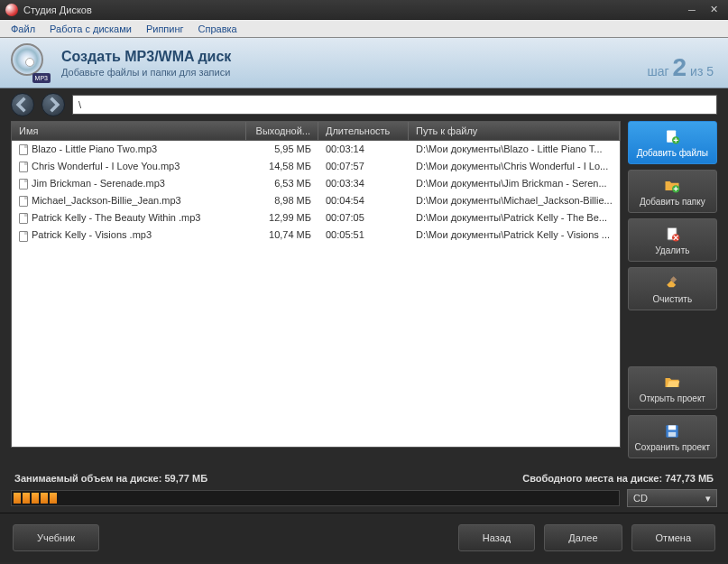  I want to click on nav-row: \, so click(364, 105).